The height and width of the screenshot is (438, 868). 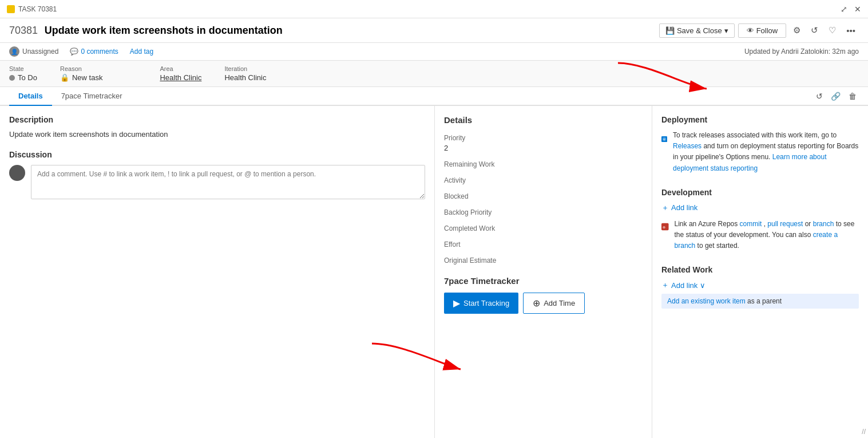 What do you see at coordinates (759, 30) in the screenshot?
I see `wi-header-actions: 💾 Save & Close ▾ 👁 Follow ⚙ ↺ ♡ •••` at bounding box center [759, 30].